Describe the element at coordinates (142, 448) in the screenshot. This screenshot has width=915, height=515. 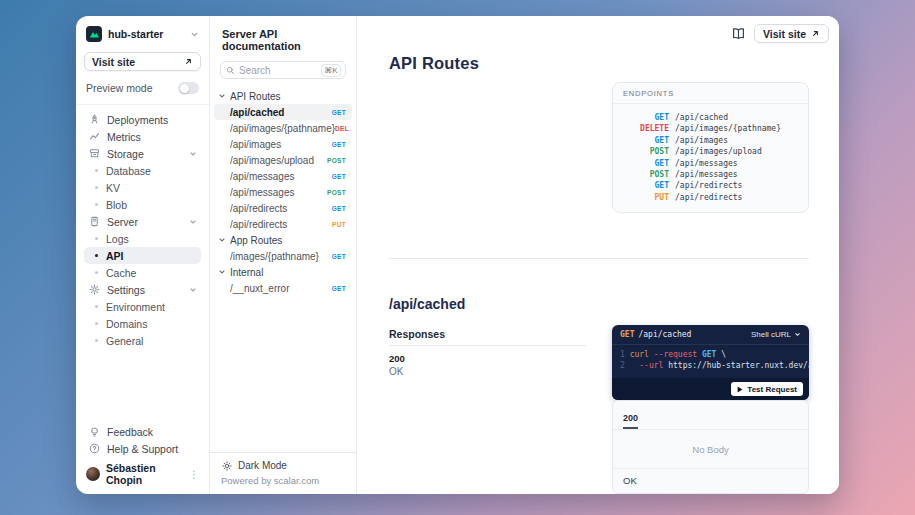
I see `sidebar-item-help: Help & Support` at that location.